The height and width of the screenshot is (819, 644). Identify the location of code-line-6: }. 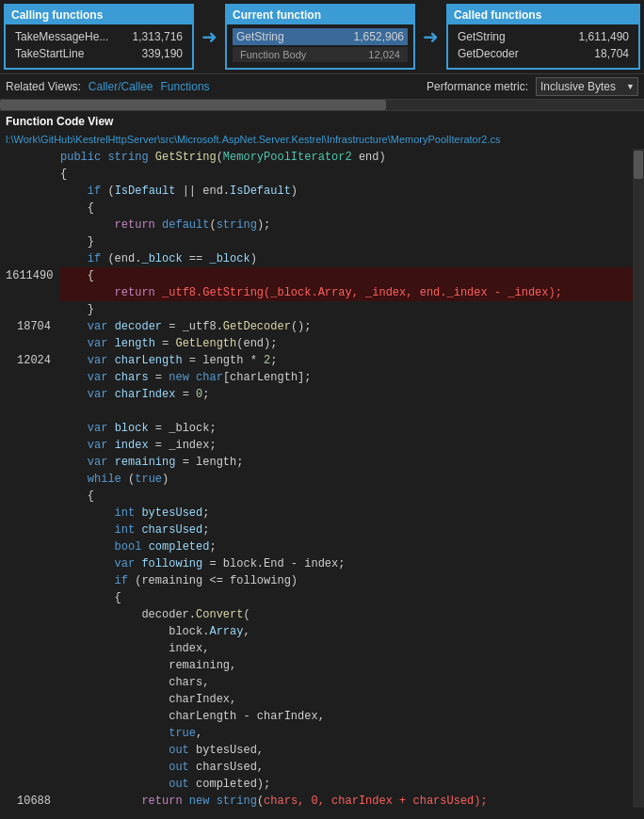
(346, 242).